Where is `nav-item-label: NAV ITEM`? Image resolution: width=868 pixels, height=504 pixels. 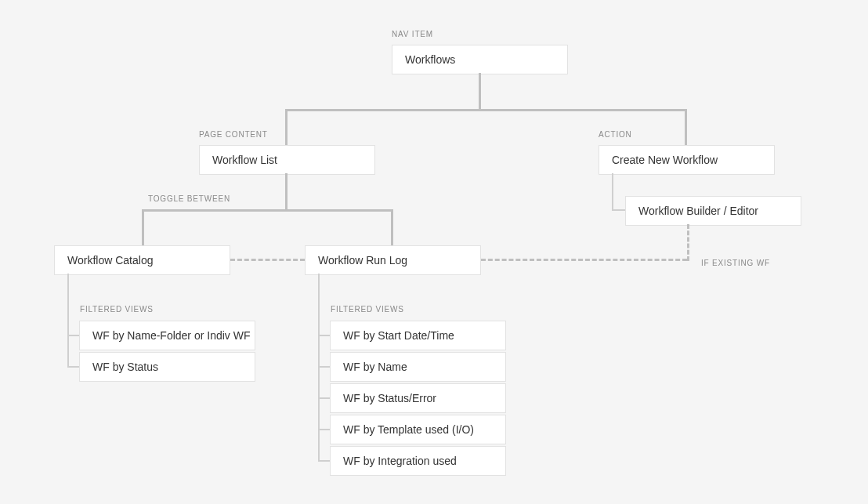 nav-item-label: NAV ITEM is located at coordinates (412, 34).